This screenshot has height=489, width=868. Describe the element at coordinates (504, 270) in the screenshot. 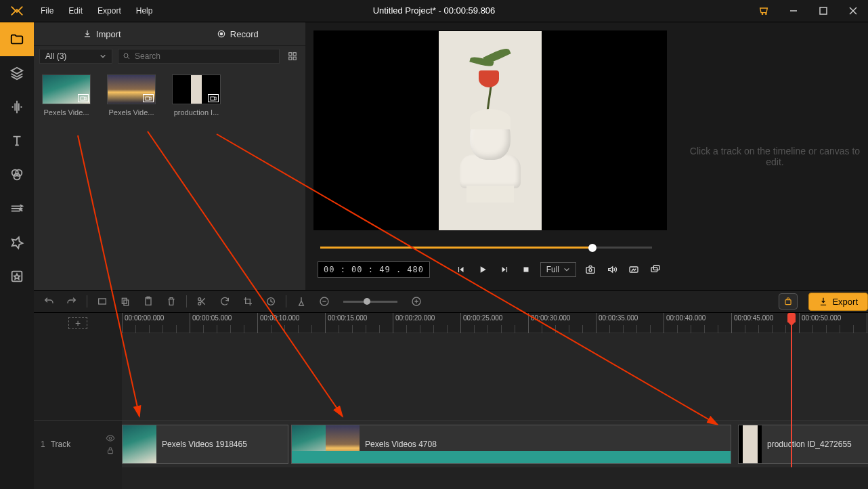

I see `next-frame-button` at that location.